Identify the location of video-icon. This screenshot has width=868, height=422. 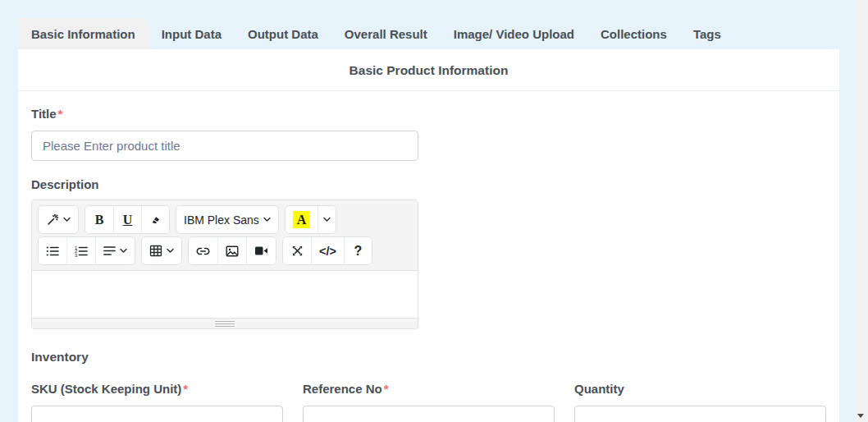
(261, 251).